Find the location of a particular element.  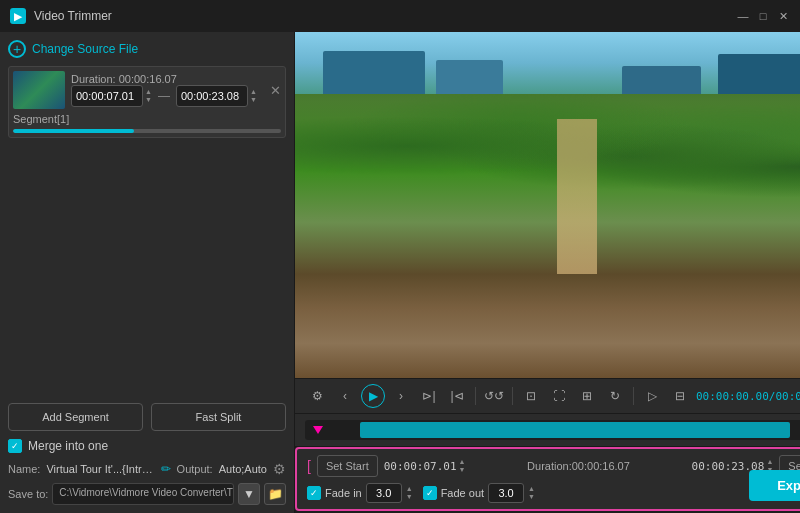

maximize-button: □ is located at coordinates (763, 16).